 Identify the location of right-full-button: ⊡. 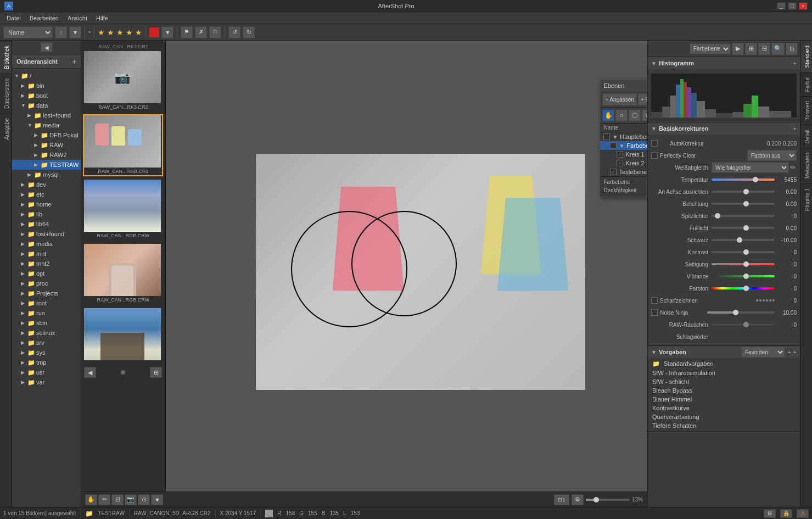
(792, 49).